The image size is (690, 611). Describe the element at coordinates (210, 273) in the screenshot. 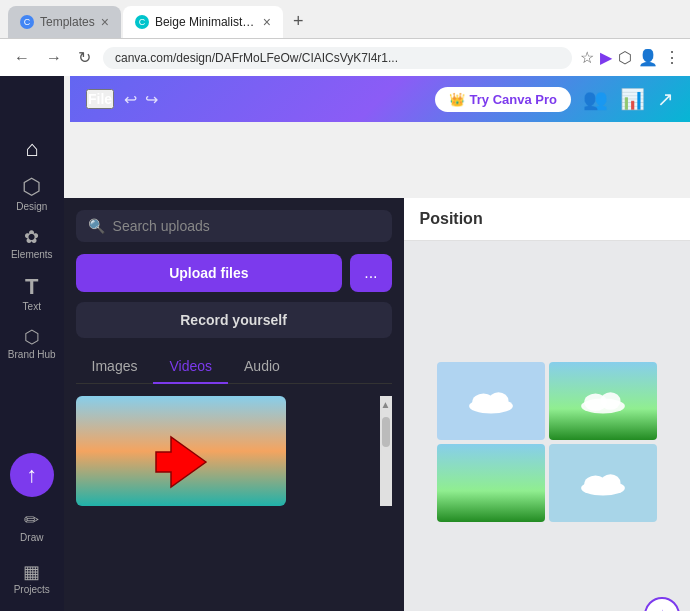

I see `upload-files-button: Upload files` at that location.